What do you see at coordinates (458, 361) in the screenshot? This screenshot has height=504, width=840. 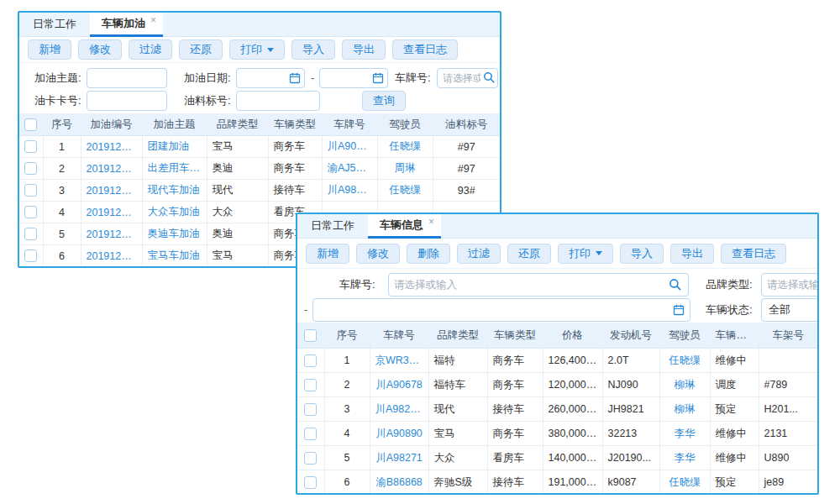 I see `table-cell: 福特` at bounding box center [458, 361].